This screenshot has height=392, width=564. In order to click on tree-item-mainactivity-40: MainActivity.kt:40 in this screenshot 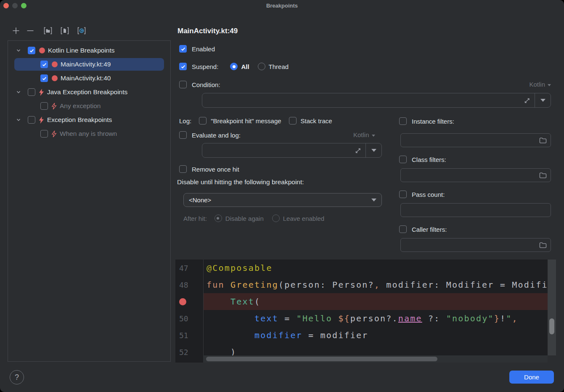, I will do `click(89, 78)`.